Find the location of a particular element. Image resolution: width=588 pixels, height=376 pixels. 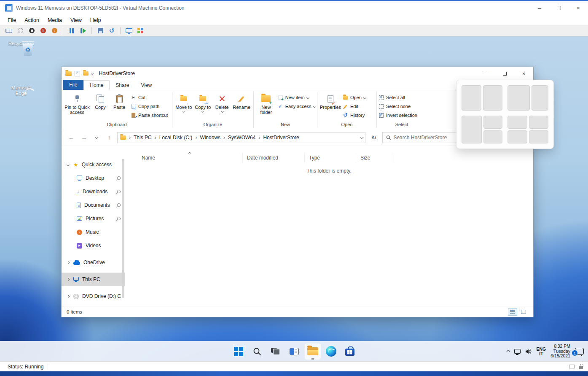

pin-to-quick-access-button: Pin to Quick access is located at coordinates (77, 103).